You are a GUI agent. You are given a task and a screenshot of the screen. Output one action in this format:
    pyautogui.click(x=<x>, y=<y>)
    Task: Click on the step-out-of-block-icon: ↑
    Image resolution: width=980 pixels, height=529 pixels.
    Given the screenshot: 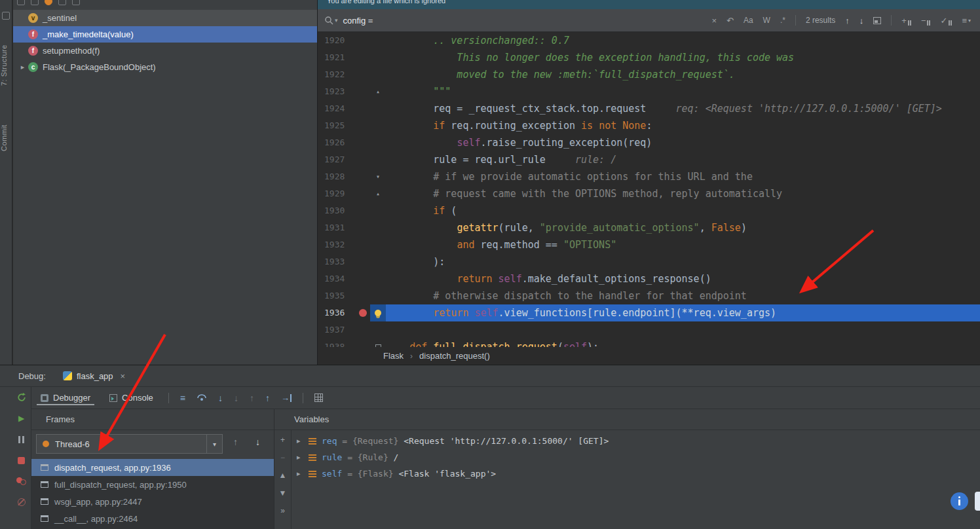 What is the action you would take?
    pyautogui.click(x=252, y=398)
    